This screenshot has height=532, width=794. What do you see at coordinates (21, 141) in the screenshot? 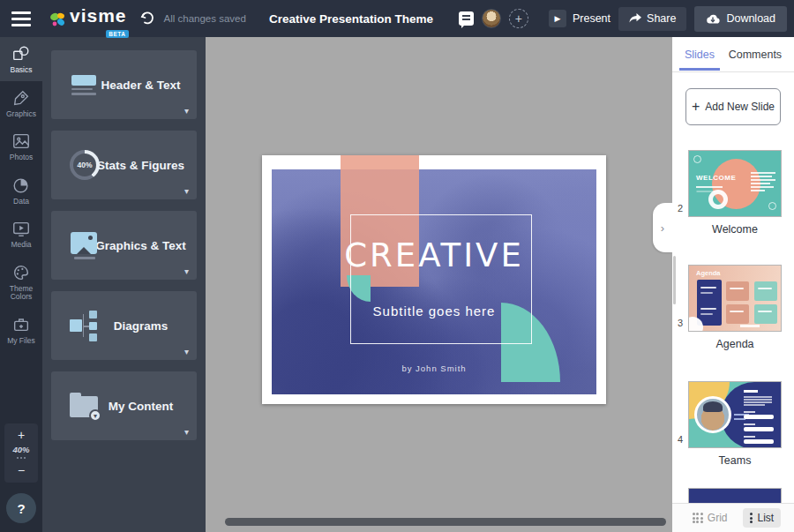
I see `image-icon` at bounding box center [21, 141].